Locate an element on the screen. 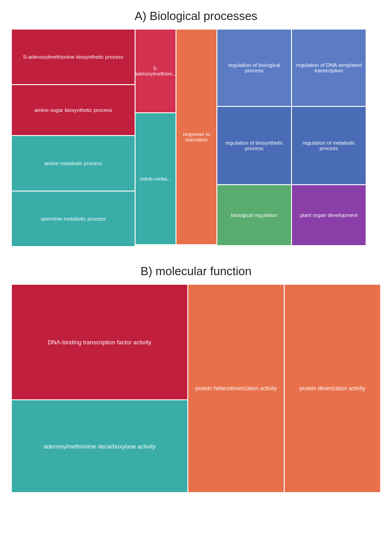  cell-label: regulation of metabolic process is located at coordinates (329, 146).